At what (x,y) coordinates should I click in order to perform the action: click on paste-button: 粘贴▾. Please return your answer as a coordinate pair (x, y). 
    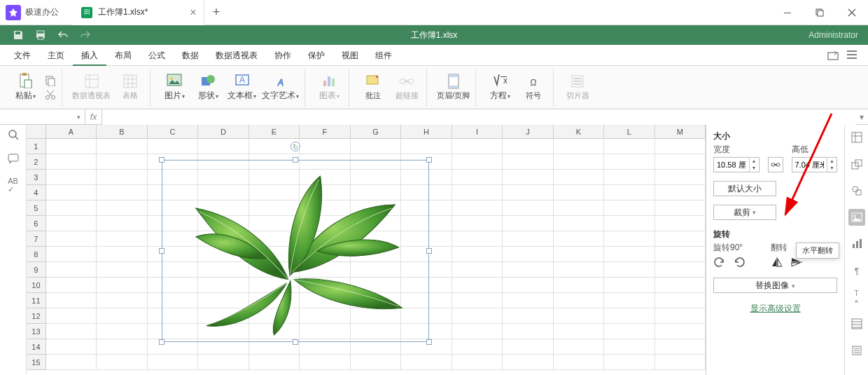
    Looking at the image, I should click on (25, 88).